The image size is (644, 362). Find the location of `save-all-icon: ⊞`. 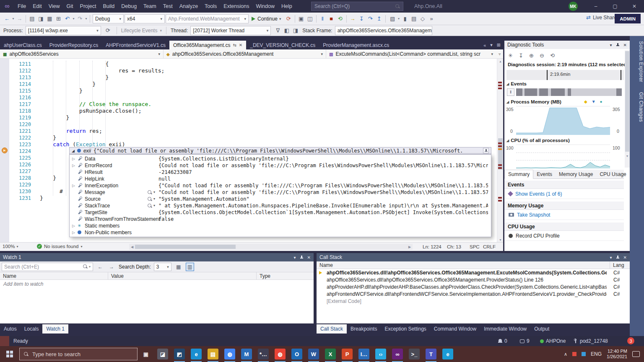

save-all-icon: ⊞ is located at coordinates (59, 19).